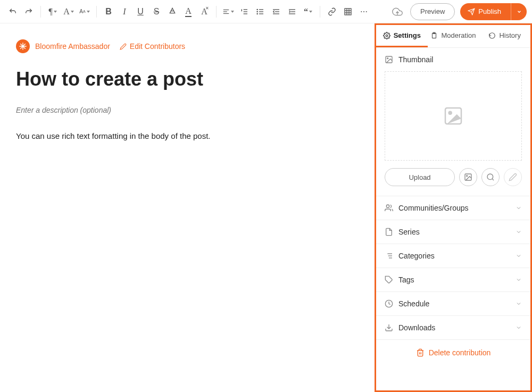  What do you see at coordinates (402, 36) in the screenshot?
I see `tab-settings: Settings` at bounding box center [402, 36].